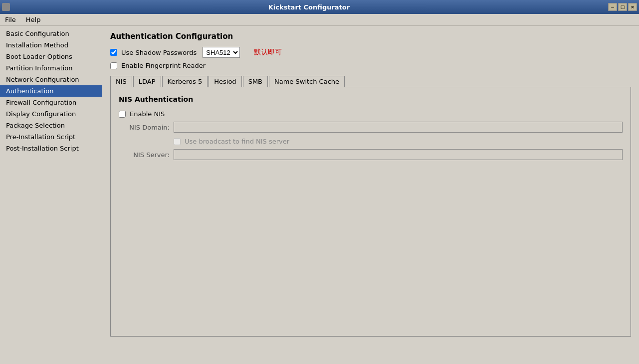  I want to click on enable-nis-row: Enable NIS, so click(371, 114).